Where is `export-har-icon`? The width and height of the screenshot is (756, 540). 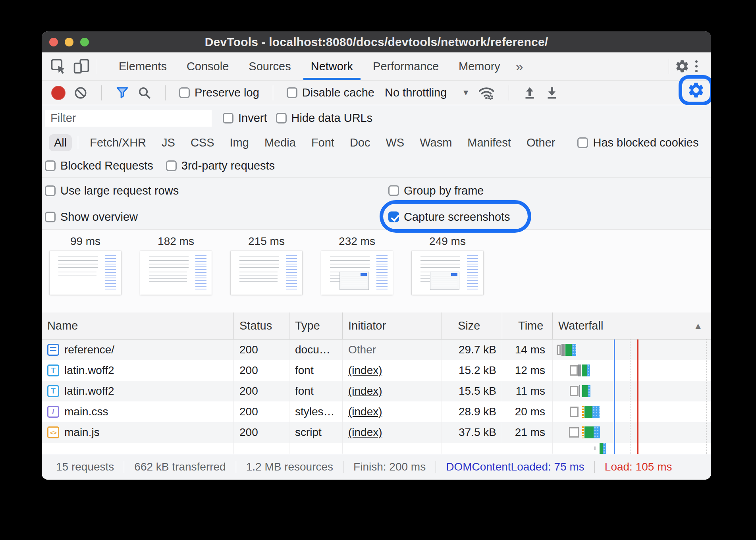
export-har-icon is located at coordinates (552, 93).